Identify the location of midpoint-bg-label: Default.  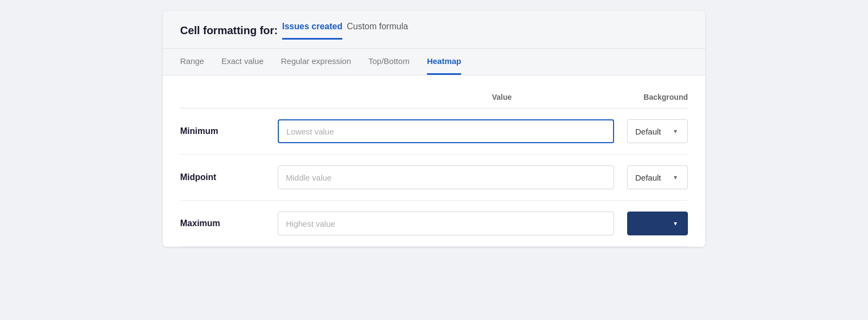
(648, 178).